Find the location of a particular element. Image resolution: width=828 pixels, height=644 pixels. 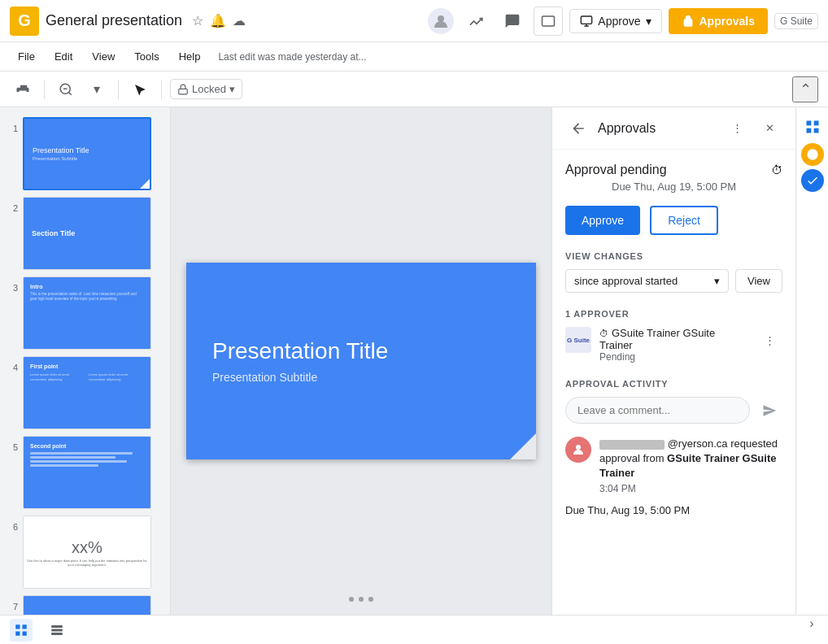

slideshow-icon-btn is located at coordinates (548, 21).